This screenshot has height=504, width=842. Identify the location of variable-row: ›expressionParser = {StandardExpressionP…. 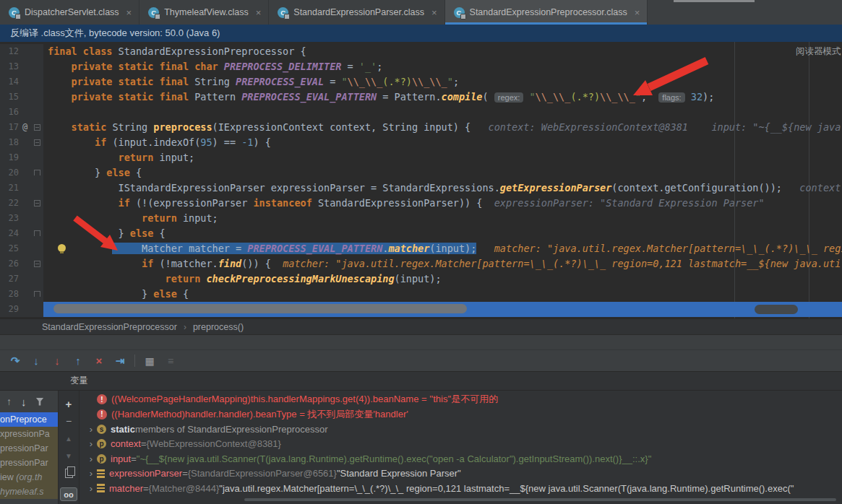
(461, 474).